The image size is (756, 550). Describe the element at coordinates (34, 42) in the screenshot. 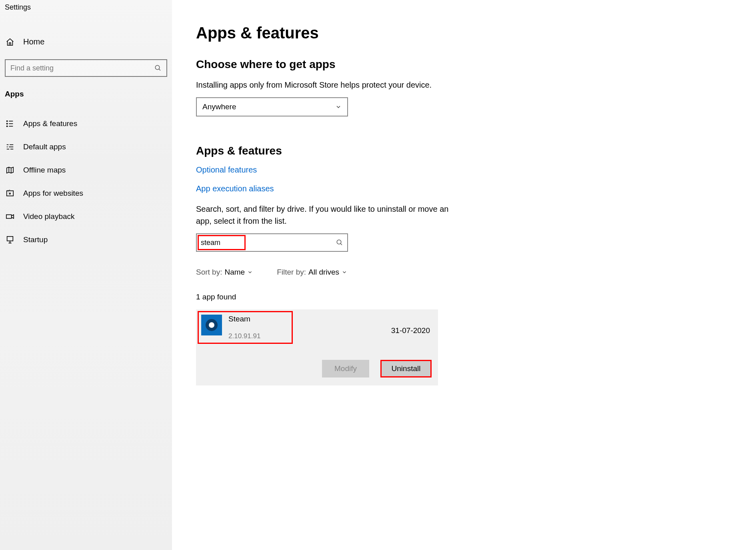

I see `home-label: Home` at that location.